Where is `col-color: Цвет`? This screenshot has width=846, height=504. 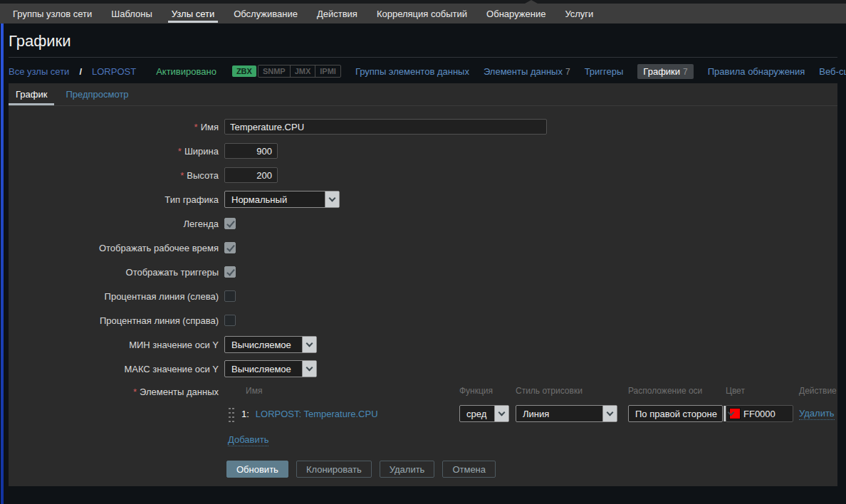 col-color: Цвет is located at coordinates (762, 391).